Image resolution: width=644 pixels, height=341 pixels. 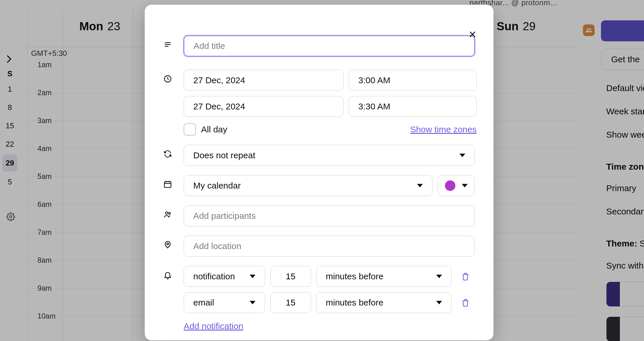 What do you see at coordinates (168, 245) in the screenshot?
I see `location-icon` at bounding box center [168, 245].